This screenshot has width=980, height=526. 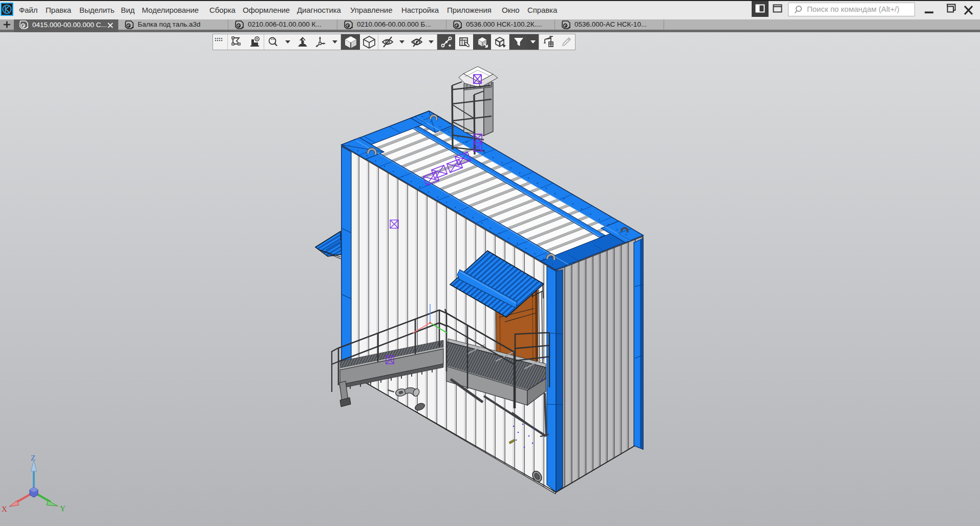 What do you see at coordinates (4, 509) in the screenshot?
I see `svg-text: X` at bounding box center [4, 509].